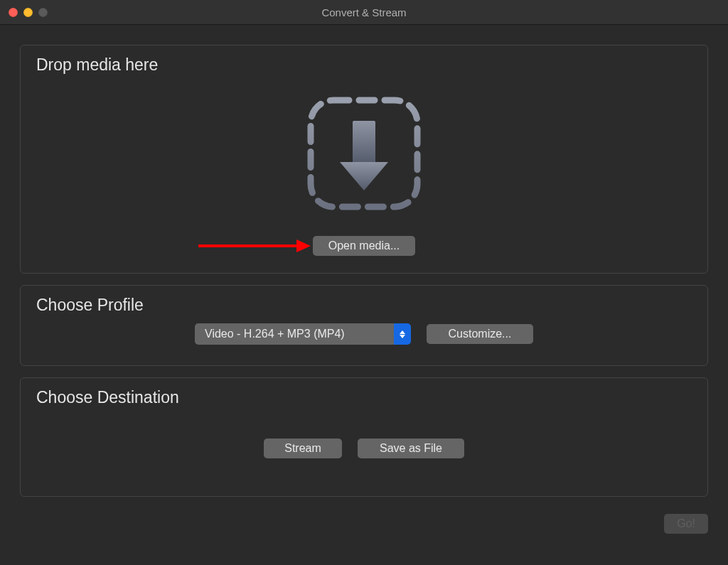  What do you see at coordinates (686, 524) in the screenshot?
I see `go-button: Go!` at bounding box center [686, 524].